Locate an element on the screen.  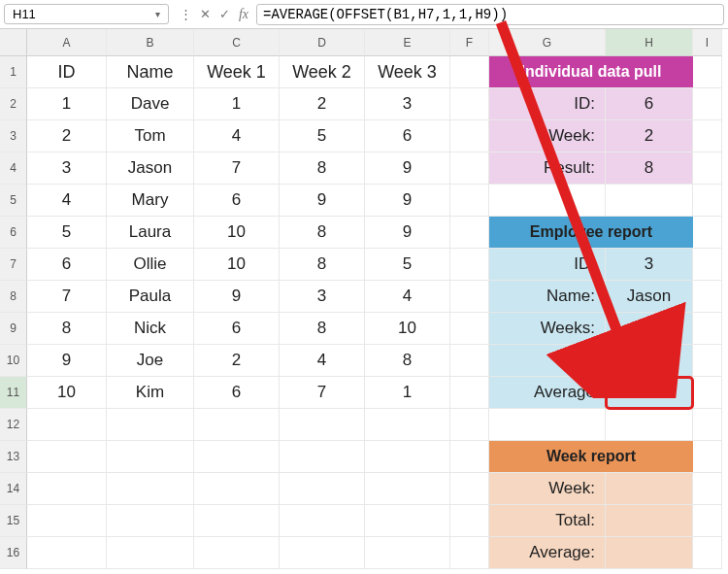
cell-id-4: 4 is located at coordinates (67, 200).